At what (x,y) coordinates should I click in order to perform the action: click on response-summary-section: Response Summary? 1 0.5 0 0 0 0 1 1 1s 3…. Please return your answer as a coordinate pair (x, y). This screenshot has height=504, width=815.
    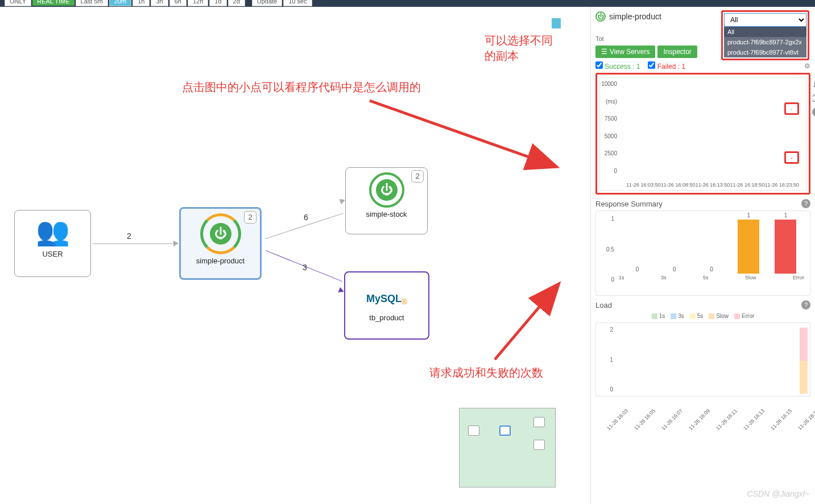
    Looking at the image, I should click on (703, 247).